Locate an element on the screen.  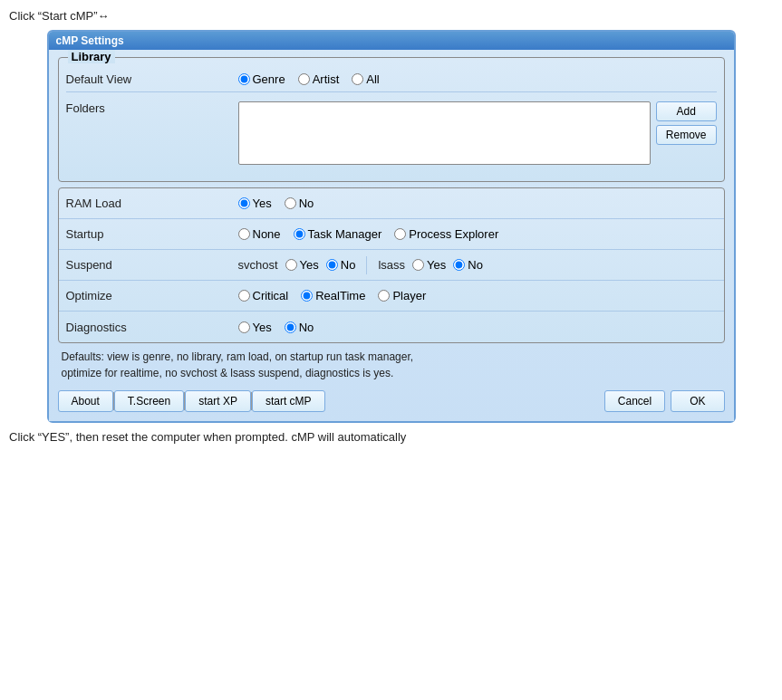
about-button: About is located at coordinates (85, 401).